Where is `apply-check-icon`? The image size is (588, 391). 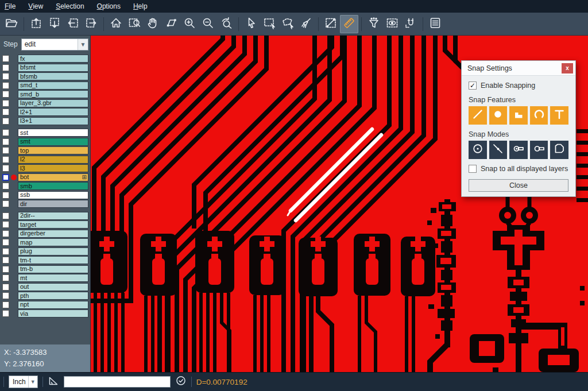
apply-check-icon is located at coordinates (181, 382).